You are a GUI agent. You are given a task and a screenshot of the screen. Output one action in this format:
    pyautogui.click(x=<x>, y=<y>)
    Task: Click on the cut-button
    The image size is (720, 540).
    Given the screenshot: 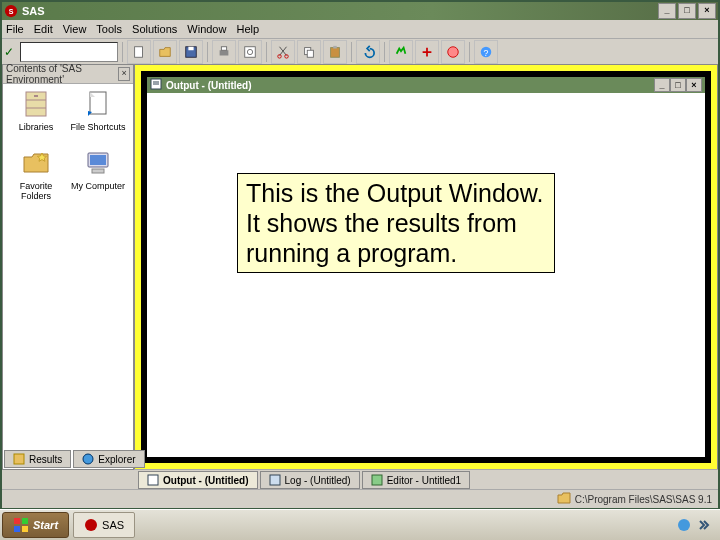 What is the action you would take?
    pyautogui.click(x=283, y=52)
    